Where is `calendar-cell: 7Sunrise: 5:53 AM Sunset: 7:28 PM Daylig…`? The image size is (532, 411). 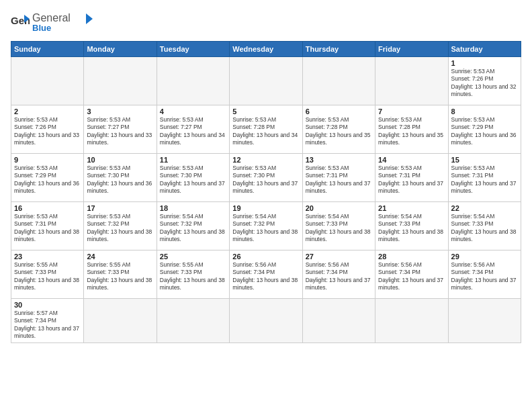 calendar-cell: 7Sunrise: 5:53 AM Sunset: 7:28 PM Daylig… is located at coordinates (412, 129).